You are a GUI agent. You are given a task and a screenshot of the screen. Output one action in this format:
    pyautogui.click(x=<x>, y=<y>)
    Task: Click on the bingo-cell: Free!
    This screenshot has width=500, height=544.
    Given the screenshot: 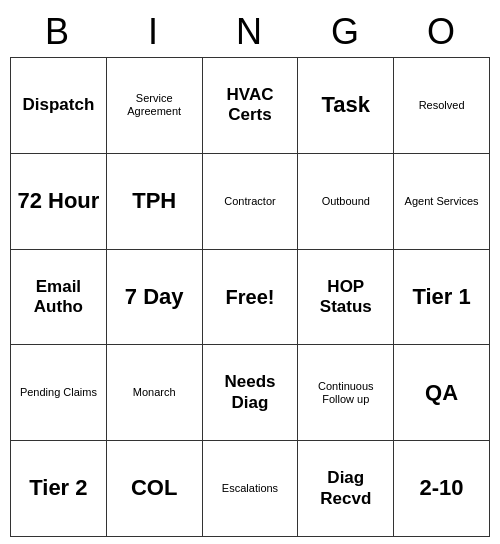 What is the action you would take?
    pyautogui.click(x=251, y=298)
    